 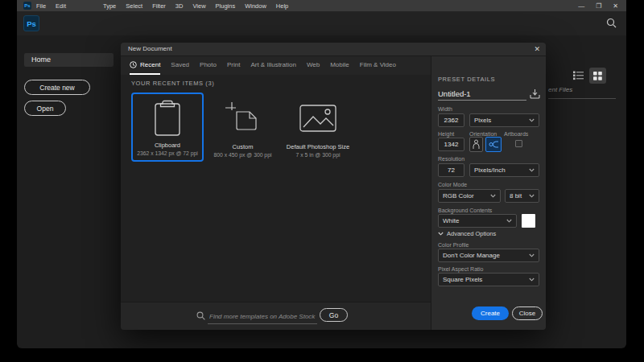 What do you see at coordinates (150, 49) in the screenshot?
I see `dialog-title: New Document` at bounding box center [150, 49].